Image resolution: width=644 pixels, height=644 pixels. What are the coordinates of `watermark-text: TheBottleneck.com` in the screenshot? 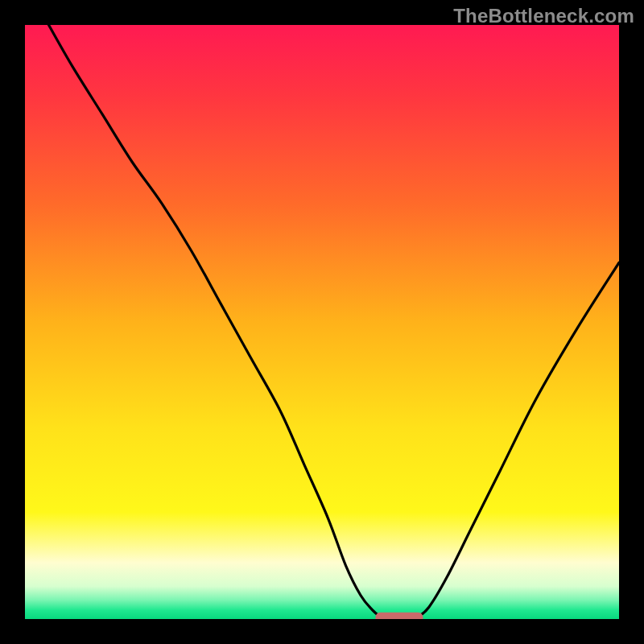 It's located at (544, 16).